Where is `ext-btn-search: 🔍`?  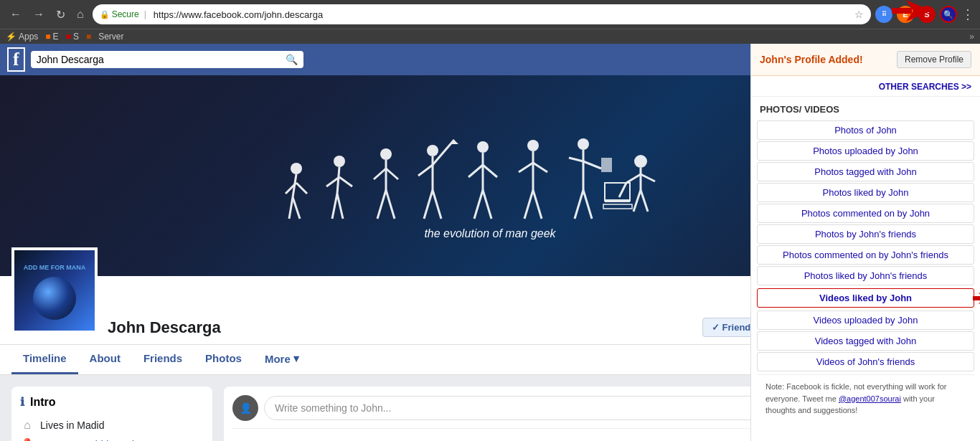
ext-btn-search: 🔍 is located at coordinates (948, 14).